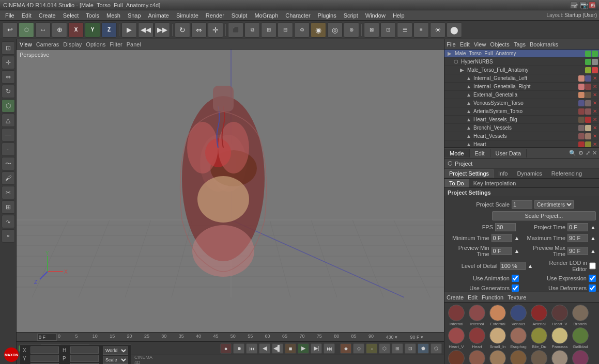 This screenshot has height=364, width=599. Describe the element at coordinates (8, 149) in the screenshot. I see `tool-point: ·` at that location.